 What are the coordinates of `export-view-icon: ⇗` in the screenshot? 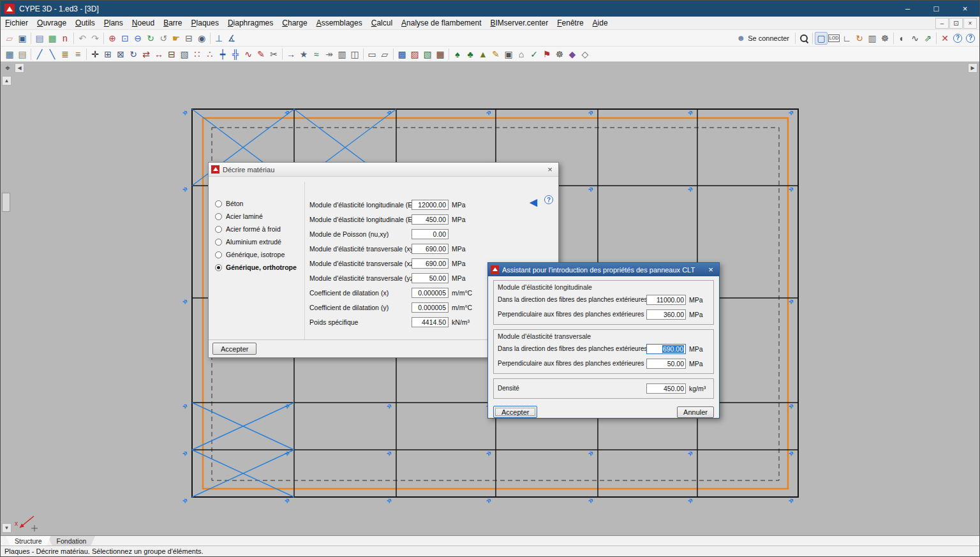 It's located at (928, 38).